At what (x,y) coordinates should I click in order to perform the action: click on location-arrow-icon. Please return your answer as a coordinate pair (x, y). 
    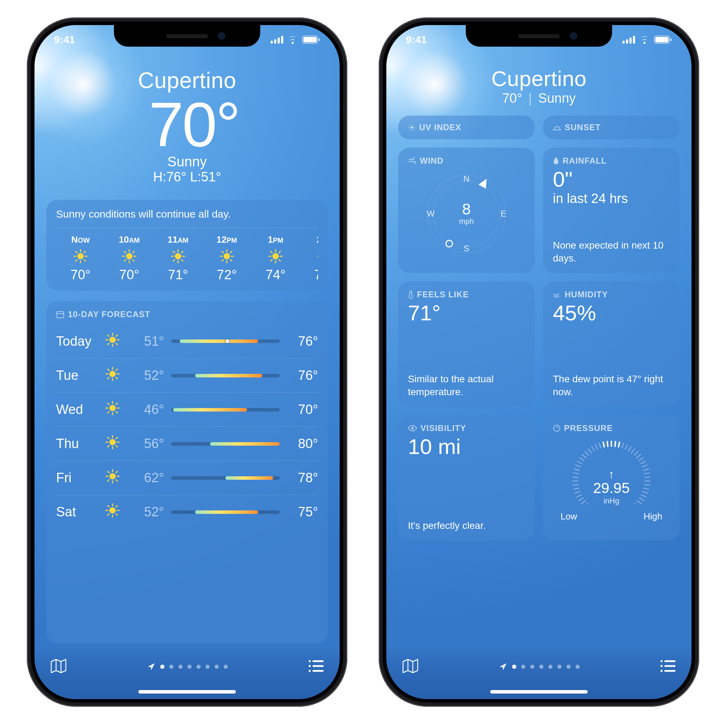
    Looking at the image, I should click on (503, 667).